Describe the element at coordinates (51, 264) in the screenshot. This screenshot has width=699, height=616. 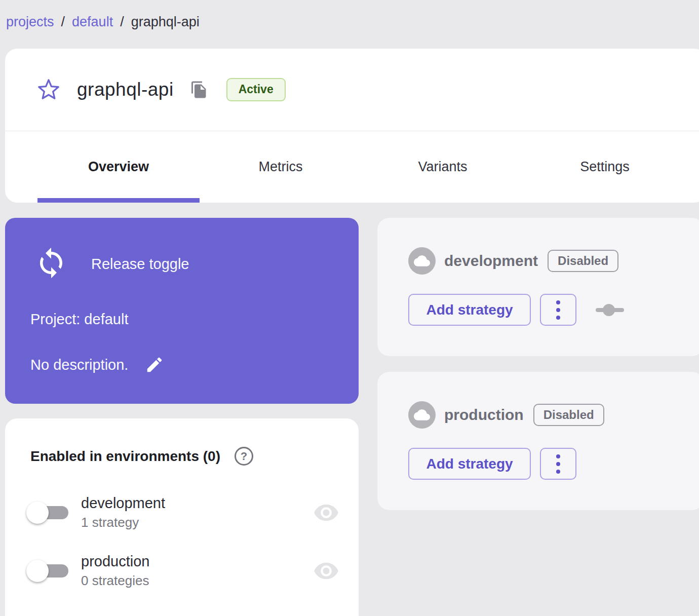
I see `release-toggle-loop-icon` at that location.